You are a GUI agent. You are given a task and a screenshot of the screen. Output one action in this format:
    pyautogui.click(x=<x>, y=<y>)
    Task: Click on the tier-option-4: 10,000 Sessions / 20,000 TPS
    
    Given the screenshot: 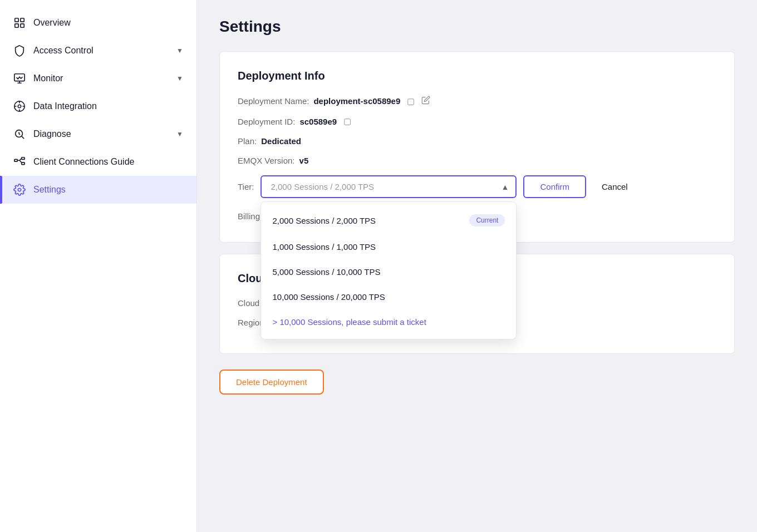 What is the action you would take?
    pyautogui.click(x=389, y=297)
    